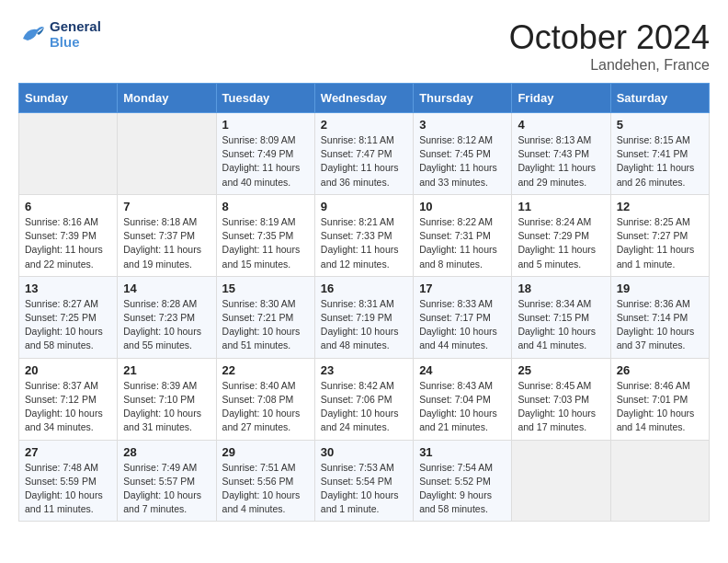  I want to click on day-number: 10, so click(462, 206).